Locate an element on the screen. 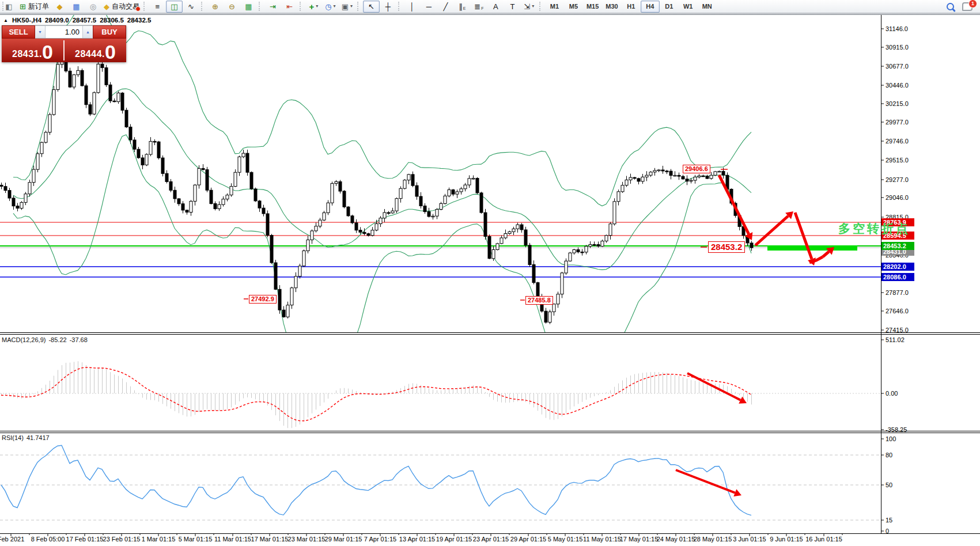  fibonacci-button: ≣F is located at coordinates (479, 7).